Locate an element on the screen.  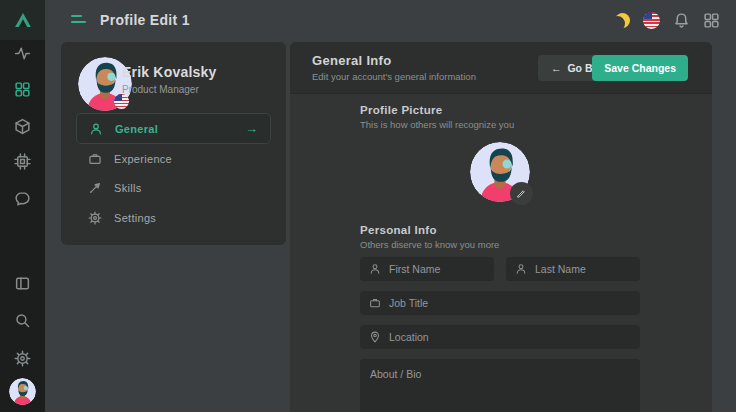
section-subtitle: Edit your account's general information is located at coordinates (394, 76).